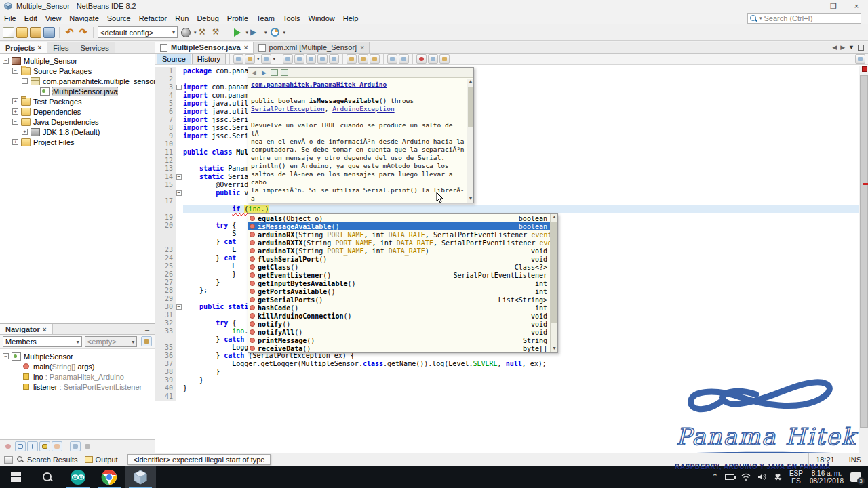 This screenshot has height=488, width=868. What do you see at coordinates (511, 209) in the screenshot?
I see `code-line: if (ino.)` at bounding box center [511, 209].